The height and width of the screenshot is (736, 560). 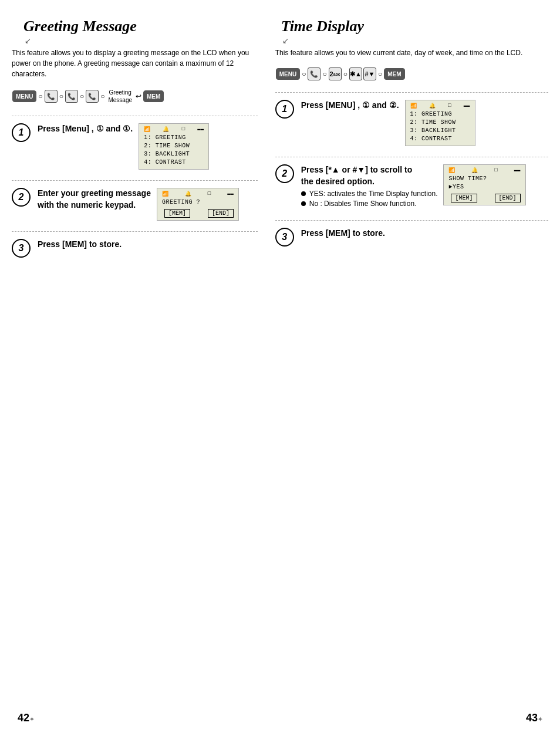 I want to click on step-3-block: 3 Press [MEM] to store., so click(x=135, y=248).